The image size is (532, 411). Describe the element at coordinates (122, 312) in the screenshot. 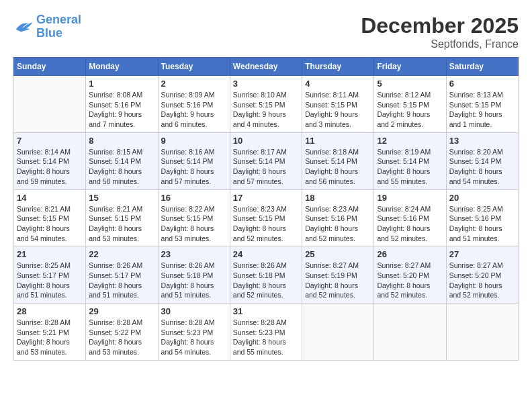

I see `day-number: 29` at that location.